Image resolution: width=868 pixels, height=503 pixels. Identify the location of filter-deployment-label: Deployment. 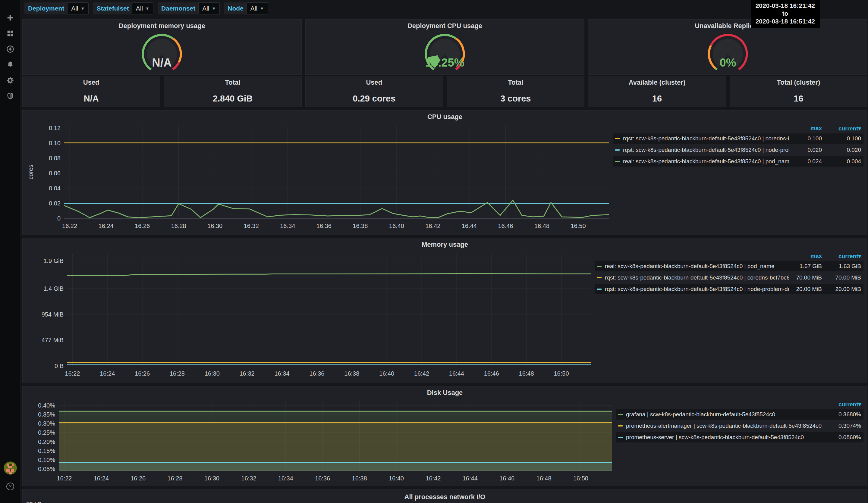
(46, 8).